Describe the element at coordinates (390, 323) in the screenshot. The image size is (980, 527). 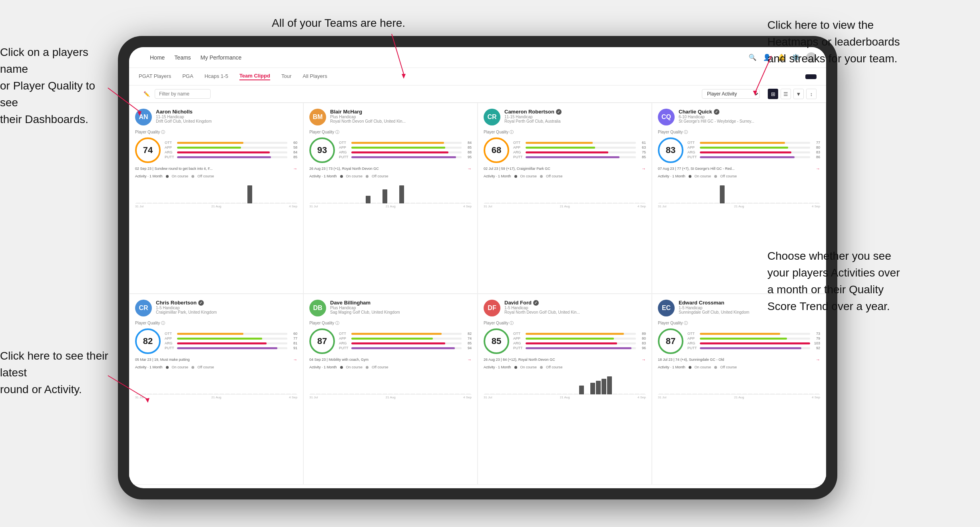
I see `quality-label: Player Quality ⓘ` at that location.